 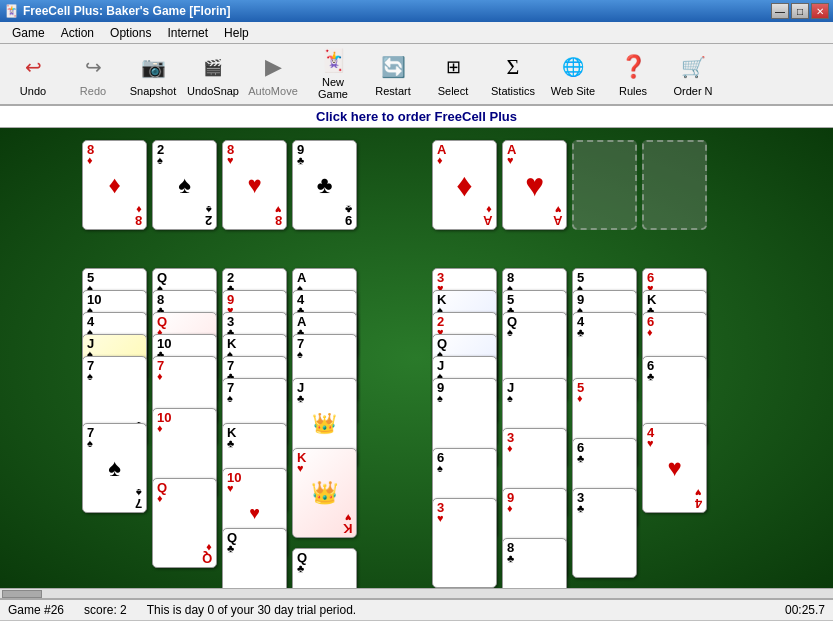 What do you see at coordinates (213, 67) in the screenshot?
I see `undosnap-icon: 🎬` at bounding box center [213, 67].